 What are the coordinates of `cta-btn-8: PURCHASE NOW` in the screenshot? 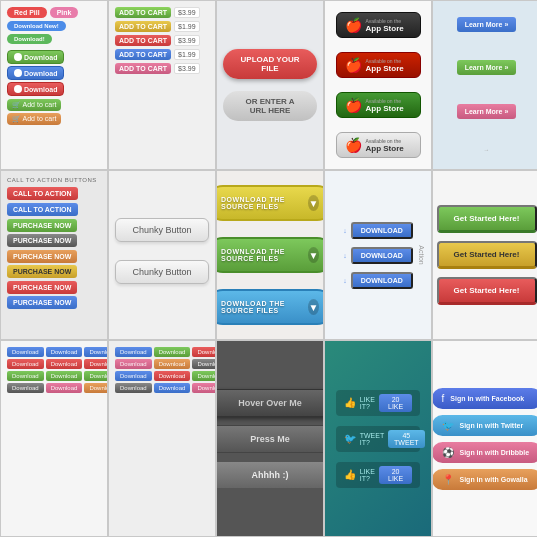 It's located at (42, 302).